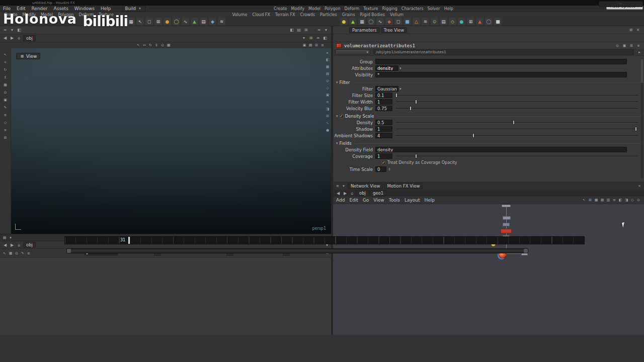 This screenshot has width=644, height=362. I want to click on shelf-tool-icon: ⊙, so click(435, 21).